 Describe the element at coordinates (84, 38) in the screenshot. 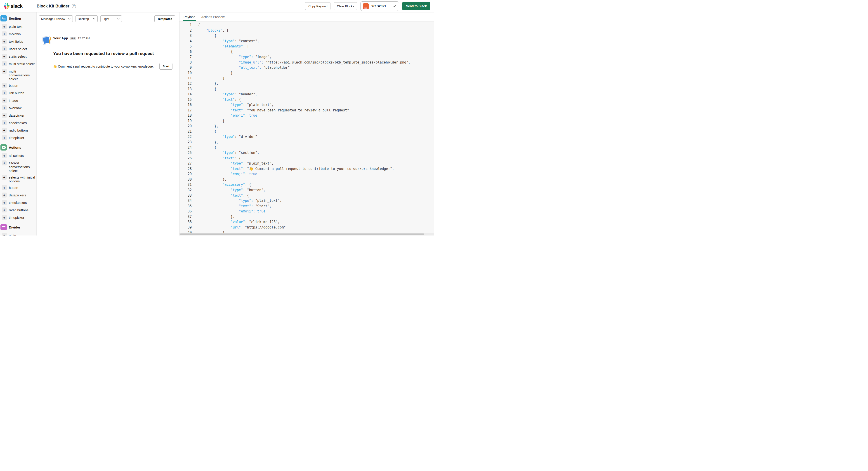

I see `message-timestamp: 12:37 AM` at that location.